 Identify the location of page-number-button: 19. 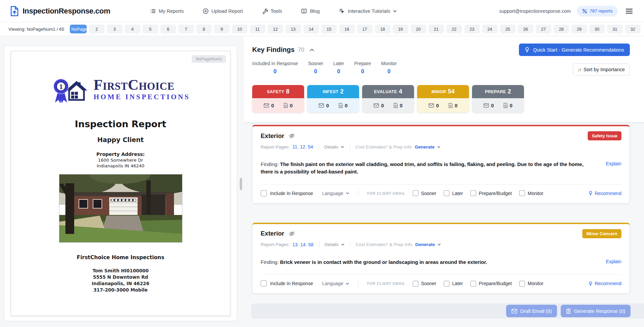
(401, 29).